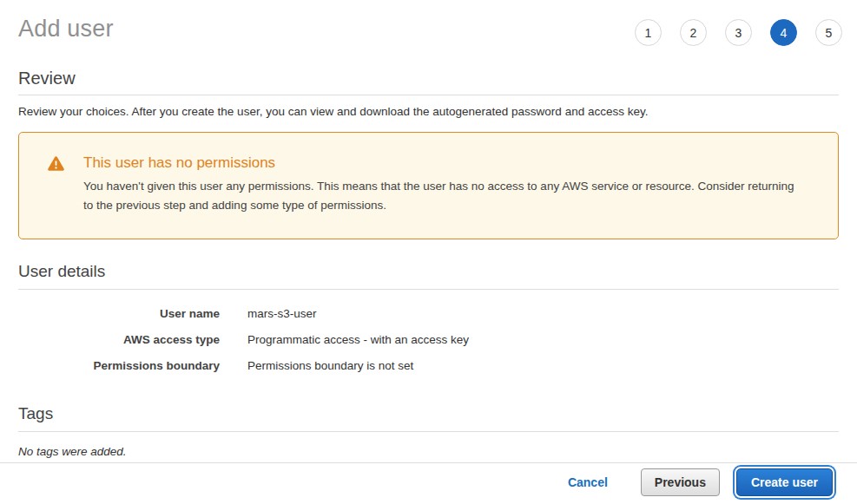 The image size is (857, 504). I want to click on detail-value: Programmatic access - with an access key, so click(358, 340).